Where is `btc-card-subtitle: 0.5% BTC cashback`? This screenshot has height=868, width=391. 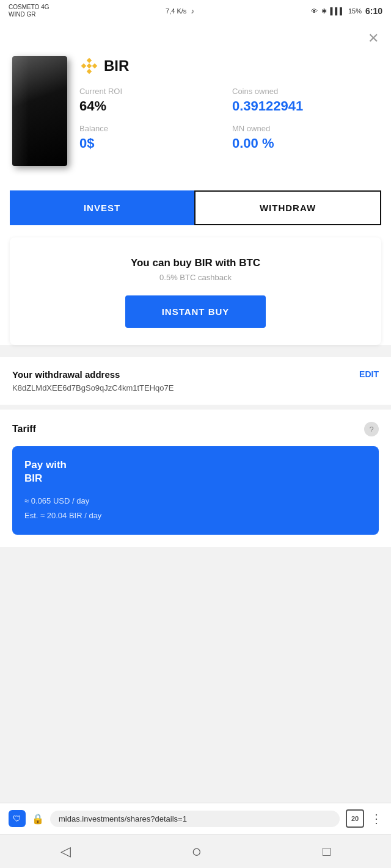
btc-card-subtitle: 0.5% BTC cashback is located at coordinates (196, 277).